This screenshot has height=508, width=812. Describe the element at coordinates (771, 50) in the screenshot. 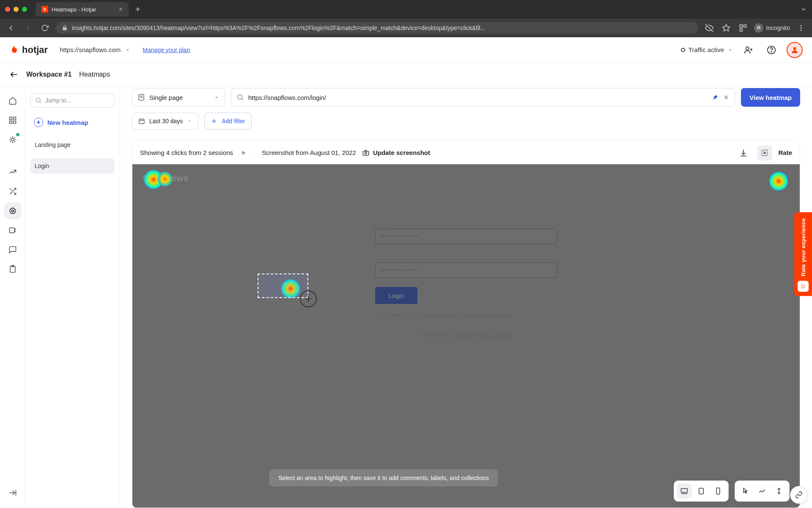

I see `help-icon` at that location.